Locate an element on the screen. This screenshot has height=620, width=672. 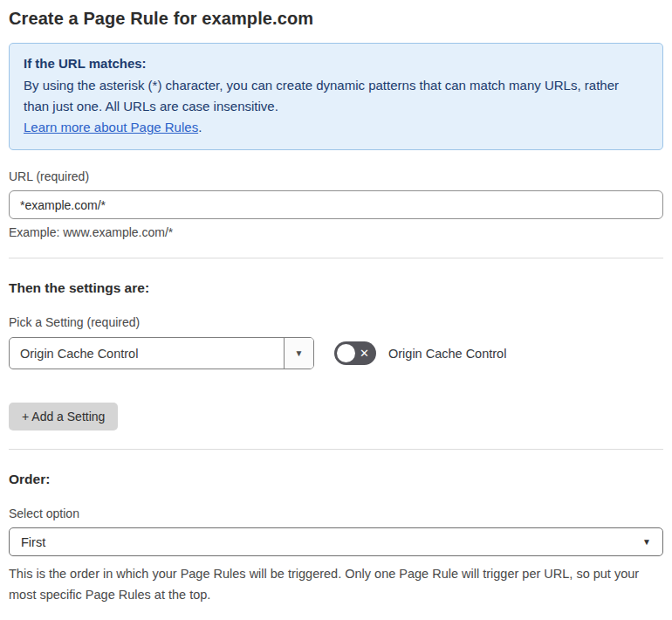
link-suffix: . is located at coordinates (200, 127).